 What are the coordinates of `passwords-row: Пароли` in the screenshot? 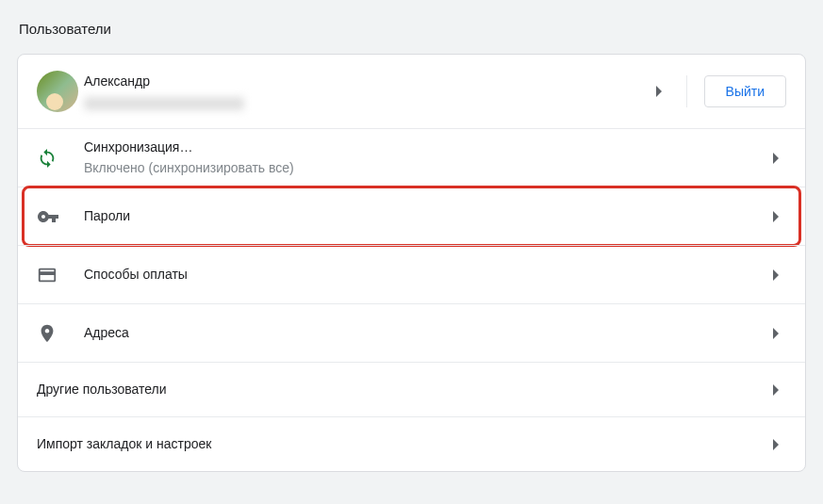 It's located at (411, 216).